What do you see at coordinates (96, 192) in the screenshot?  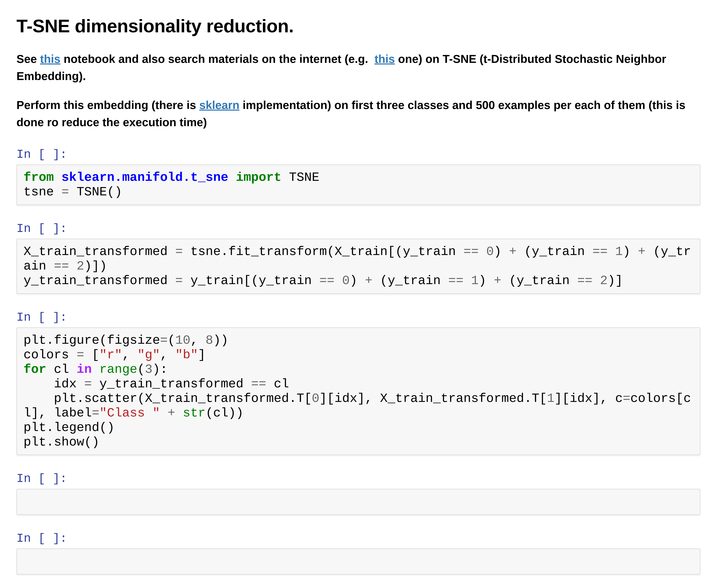 I see `code-token: TSNE()` at bounding box center [96, 192].